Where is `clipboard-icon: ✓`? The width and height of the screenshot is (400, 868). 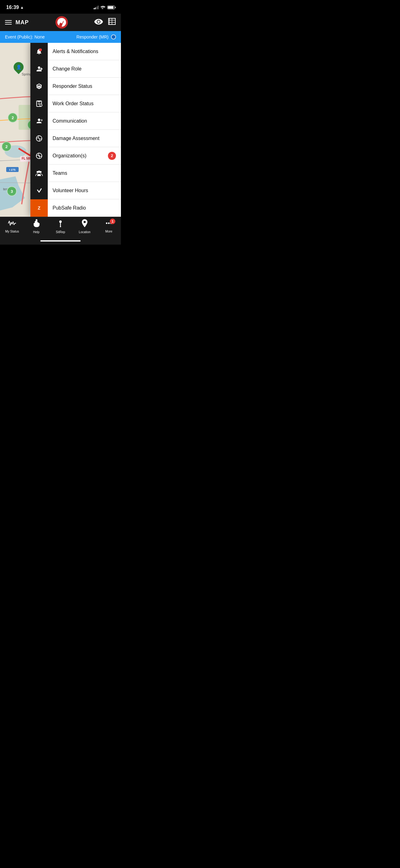
clipboard-icon: ✓ is located at coordinates (39, 104).